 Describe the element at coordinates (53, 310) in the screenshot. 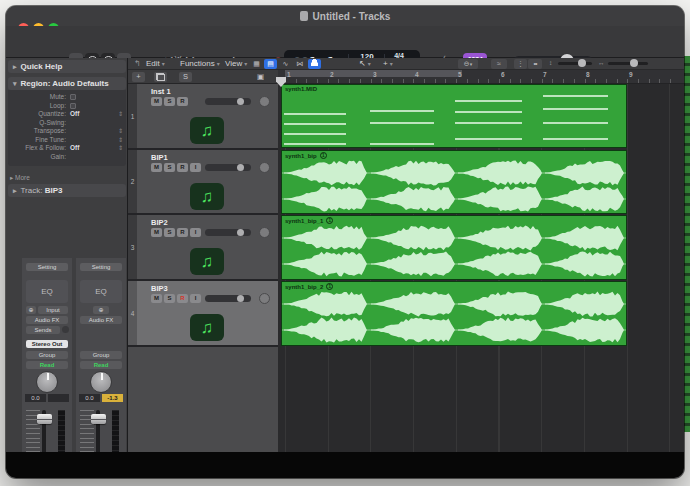

I see `input-slot: Input` at that location.